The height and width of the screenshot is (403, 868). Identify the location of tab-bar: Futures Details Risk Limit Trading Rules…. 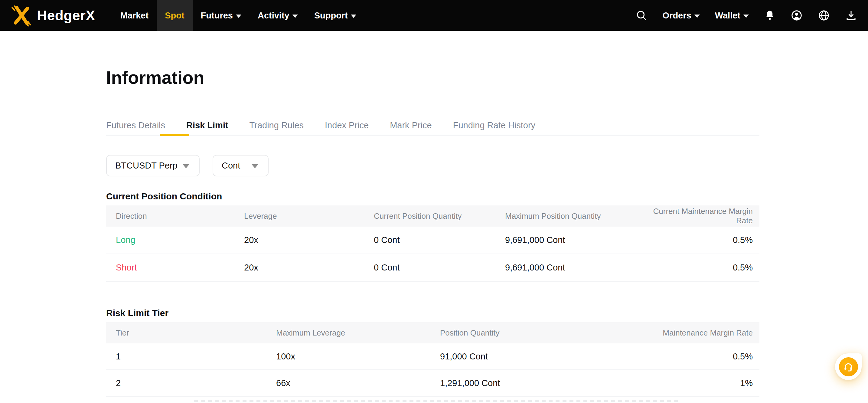
(433, 128).